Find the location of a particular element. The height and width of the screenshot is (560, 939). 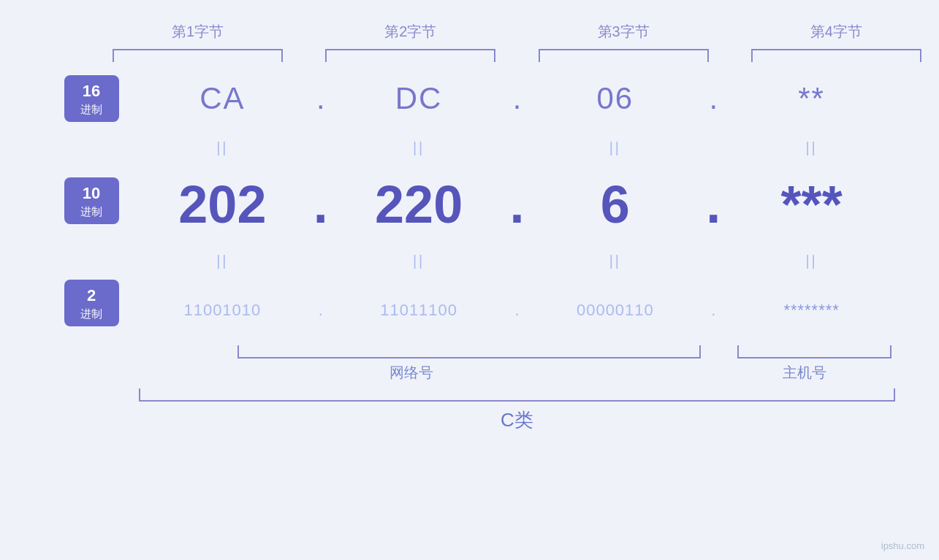

watermark: ipshu.com is located at coordinates (903, 546).